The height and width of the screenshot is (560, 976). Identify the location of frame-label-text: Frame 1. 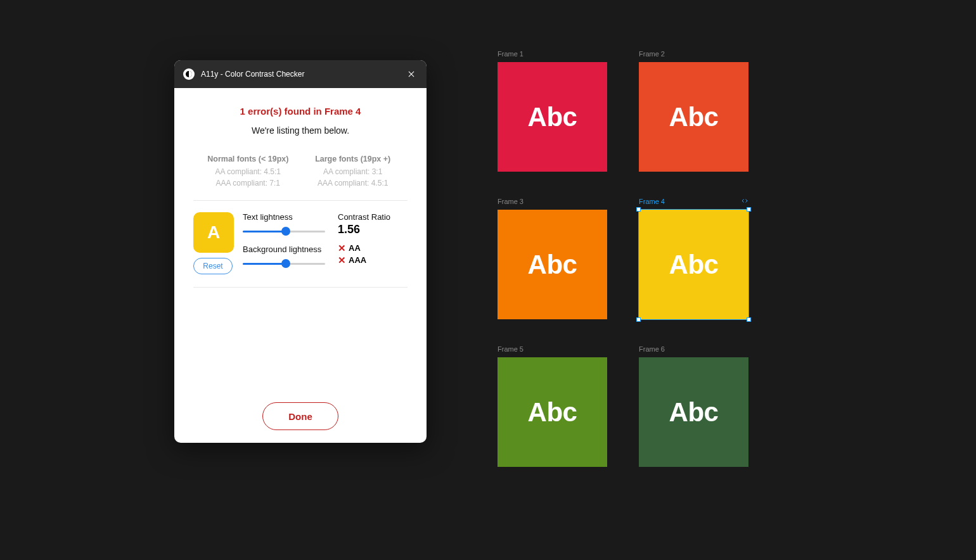
(511, 54).